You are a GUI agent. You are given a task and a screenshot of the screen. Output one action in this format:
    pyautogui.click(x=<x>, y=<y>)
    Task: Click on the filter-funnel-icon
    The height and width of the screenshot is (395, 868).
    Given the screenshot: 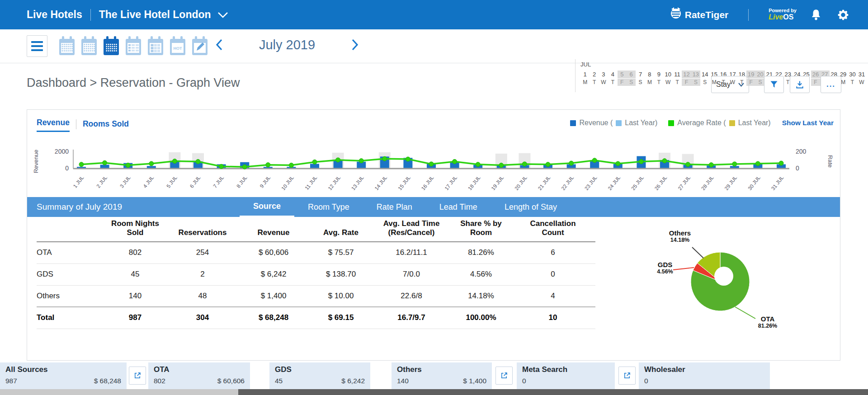 What is the action you would take?
    pyautogui.click(x=774, y=85)
    